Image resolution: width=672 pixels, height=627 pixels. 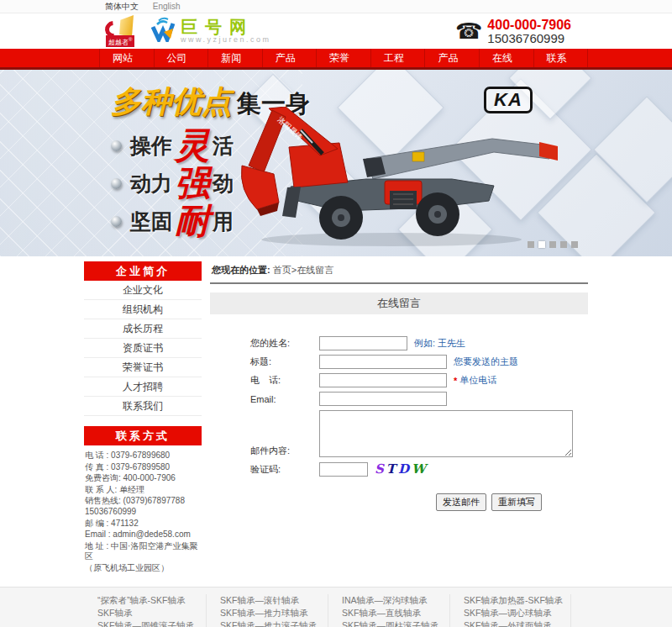 I want to click on name-hint: 例如: 王先生, so click(x=440, y=343).